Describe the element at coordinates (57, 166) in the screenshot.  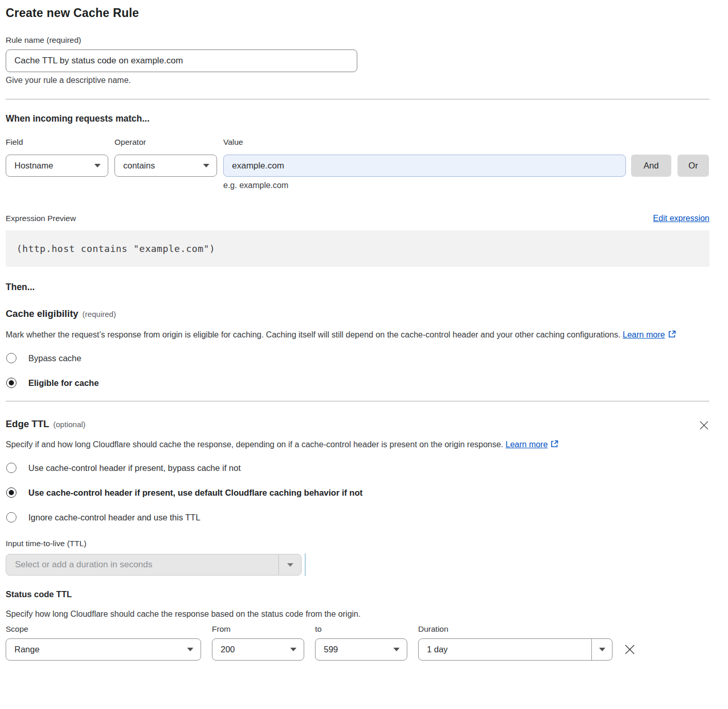
I see `field-select: Hostname` at that location.